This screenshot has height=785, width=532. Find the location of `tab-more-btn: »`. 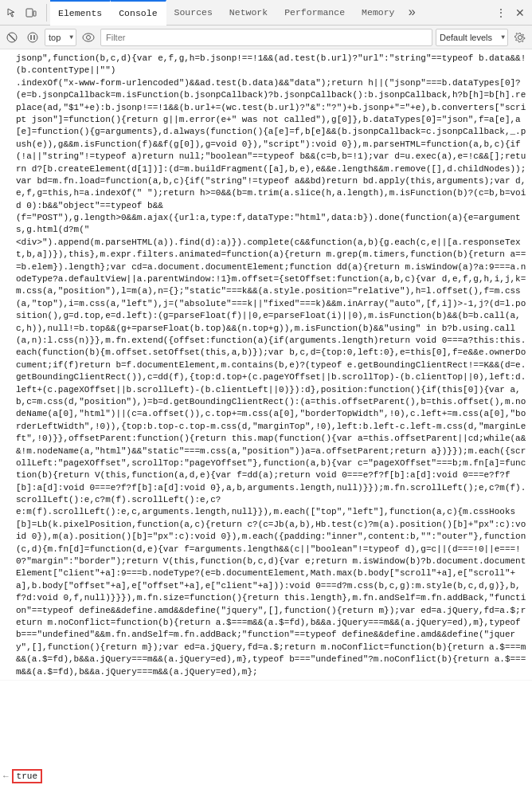

tab-more-btn: » is located at coordinates (413, 13).